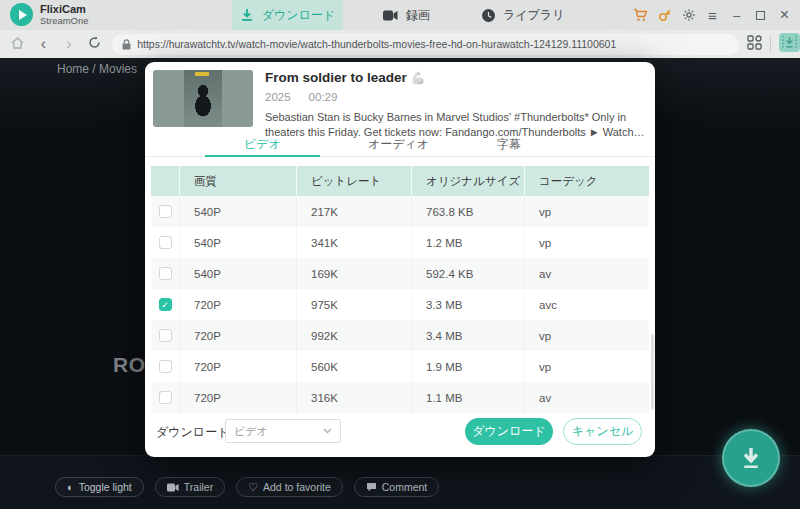  I want to click on clock-icon, so click(488, 16).